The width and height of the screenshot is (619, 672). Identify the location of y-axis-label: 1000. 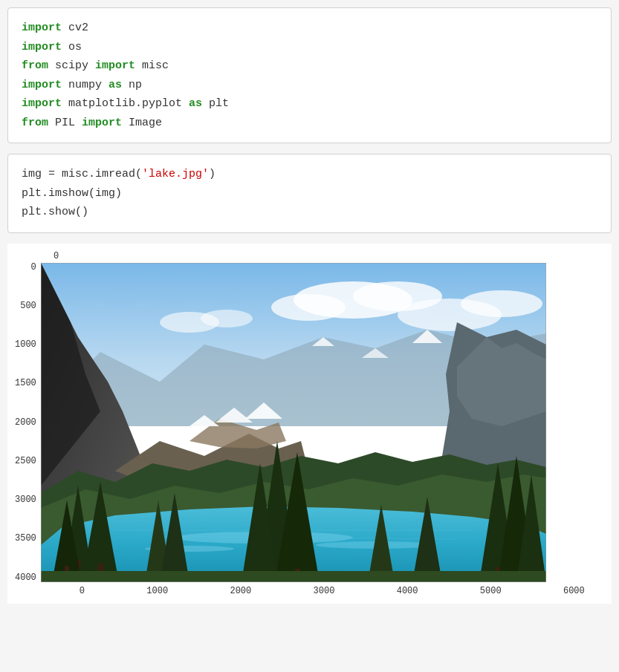
(25, 345).